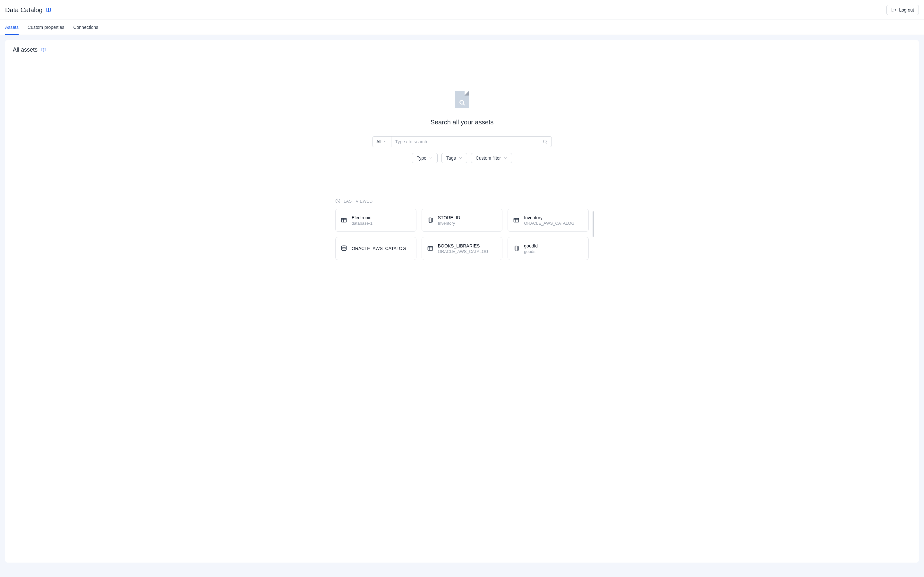 The image size is (924, 577). Describe the element at coordinates (449, 223) in the screenshot. I see `card-subtitle: Inventory` at that location.